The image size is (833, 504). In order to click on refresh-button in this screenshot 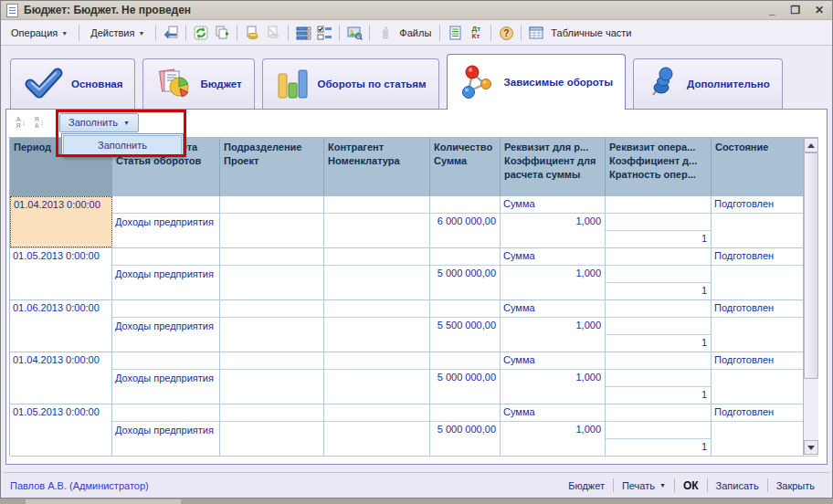, I will do `click(201, 33)`.